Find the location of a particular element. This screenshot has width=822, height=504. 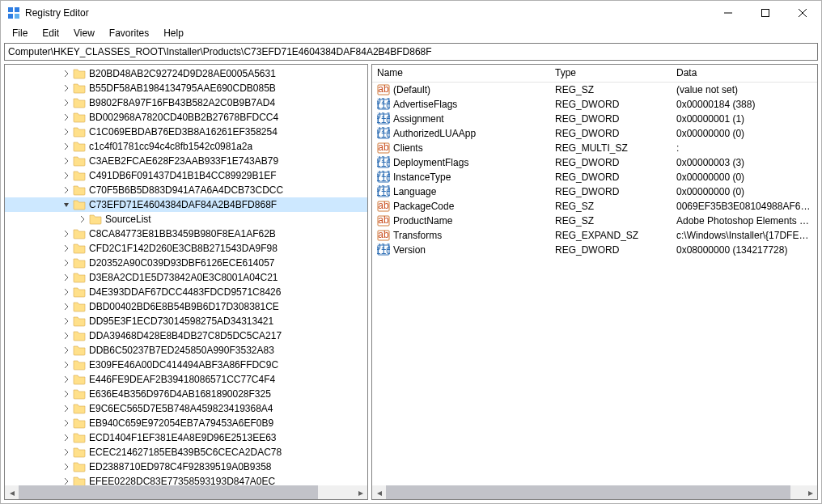

tree-item: E446FE9DEAF2B39418086571CC77C4F4 is located at coordinates (186, 379).